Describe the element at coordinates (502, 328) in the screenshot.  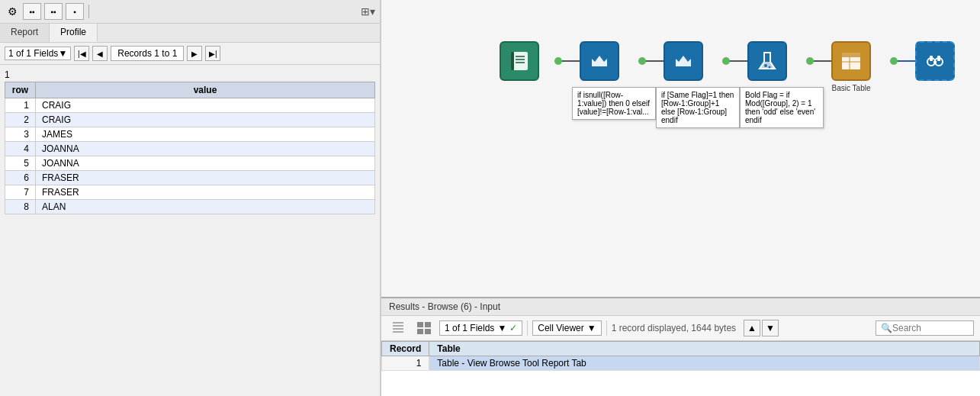
I see `results-dropdown-arrow: ▼` at that location.